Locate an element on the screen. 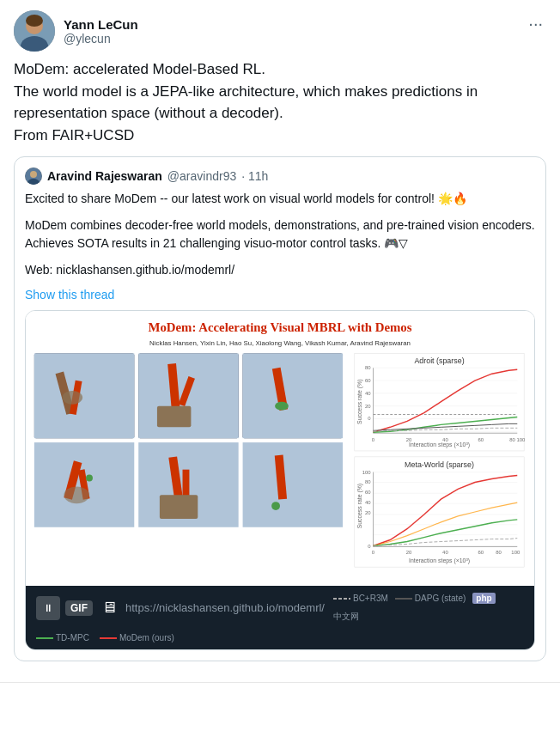 The image size is (560, 749). quoted-text-1: Excited to share MoDem -- our latest wor… is located at coordinates (280, 199).